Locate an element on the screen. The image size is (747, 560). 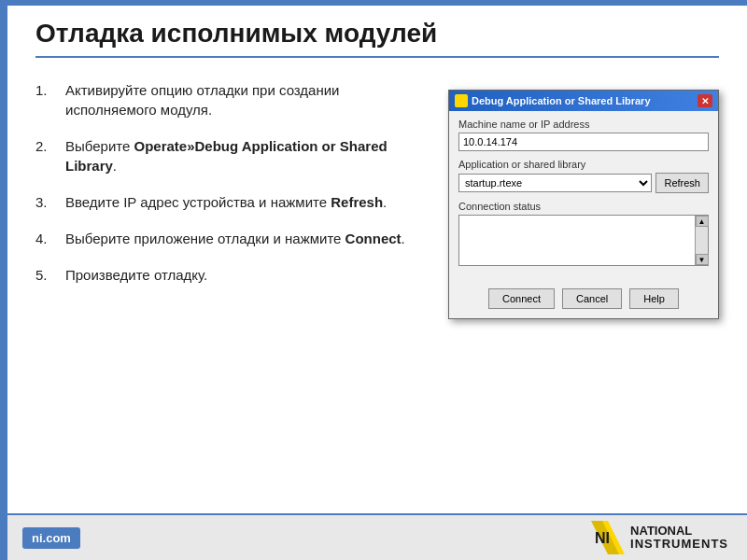
dialog-app-icon is located at coordinates (461, 101).